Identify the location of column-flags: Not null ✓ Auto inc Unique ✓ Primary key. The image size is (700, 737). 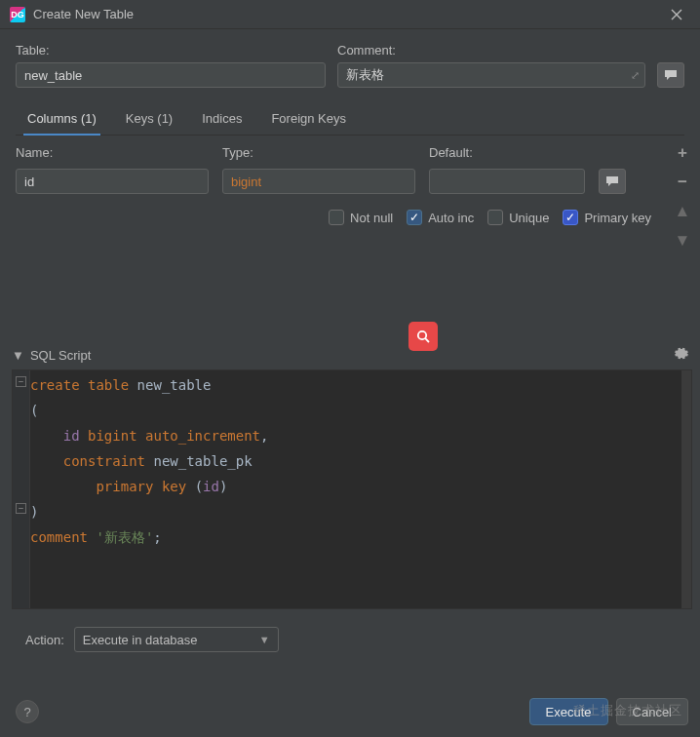
(336, 217).